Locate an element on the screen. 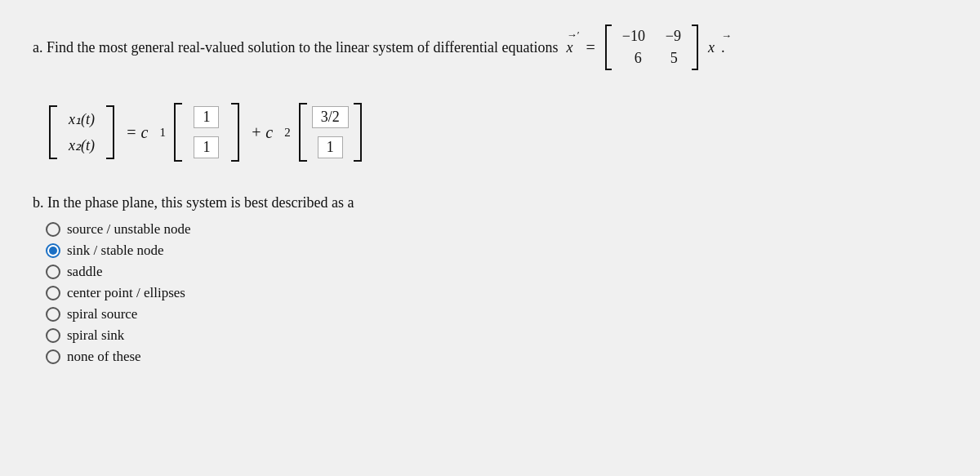  radio-option-7: none of these is located at coordinates (497, 357).